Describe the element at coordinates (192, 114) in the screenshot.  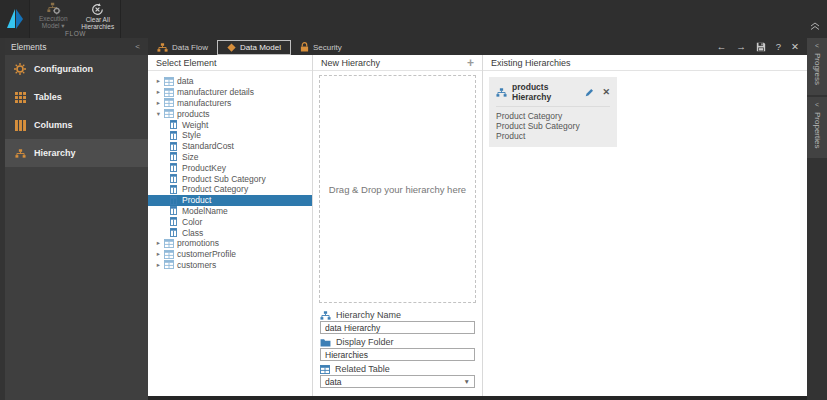
I see `tree-item-label: products` at that location.